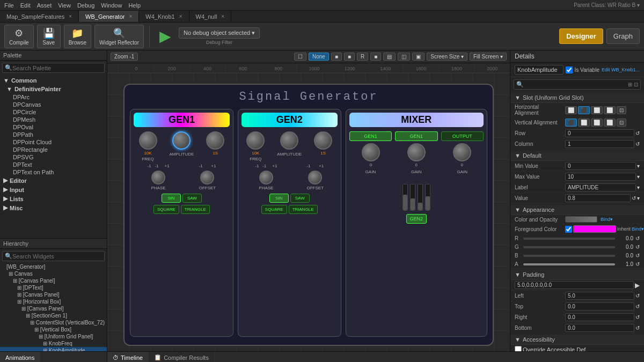 The image size is (644, 362). I want to click on vt-btn-4: ▤, so click(390, 57).